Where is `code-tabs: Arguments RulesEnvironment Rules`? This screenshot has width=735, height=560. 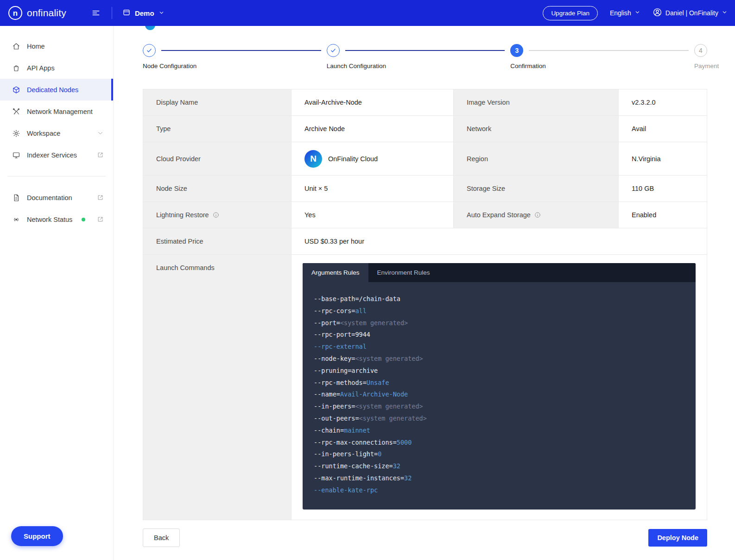 code-tabs: Arguments RulesEnvironment Rules is located at coordinates (499, 272).